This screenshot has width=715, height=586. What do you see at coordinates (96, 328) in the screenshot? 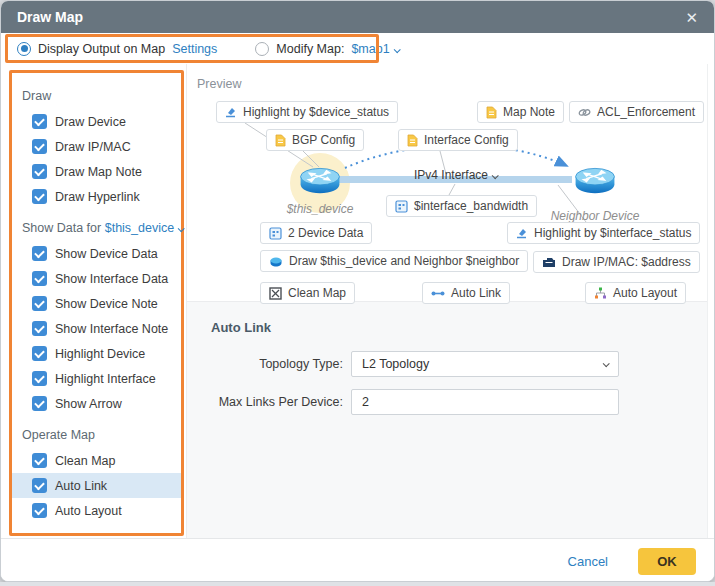
I see `checkbox-show-interface-note: Show Interface Note` at bounding box center [96, 328].